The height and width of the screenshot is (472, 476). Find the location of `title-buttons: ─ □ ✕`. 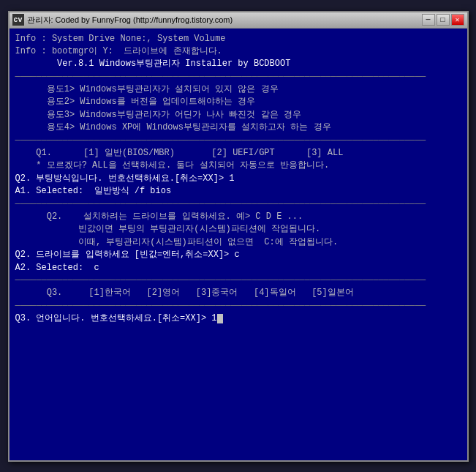

title-buttons: ─ □ ✕ is located at coordinates (443, 20).